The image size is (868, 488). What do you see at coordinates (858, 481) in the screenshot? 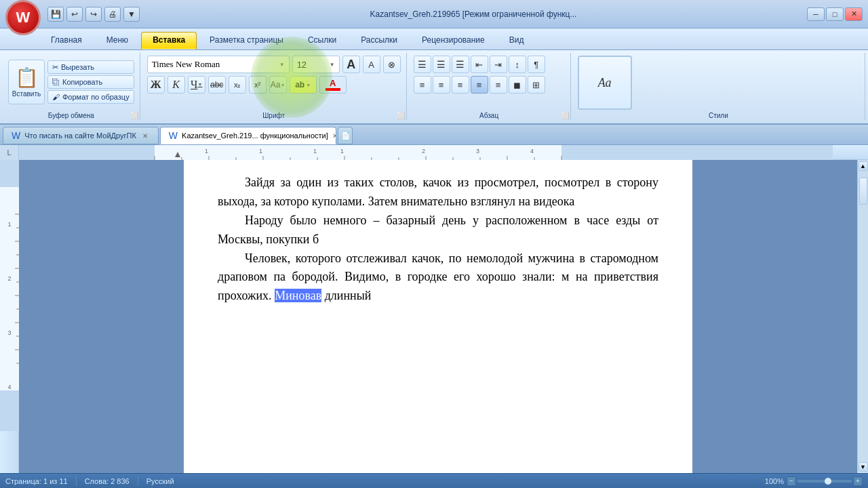
I see `zoom-in-button: +` at bounding box center [858, 481].